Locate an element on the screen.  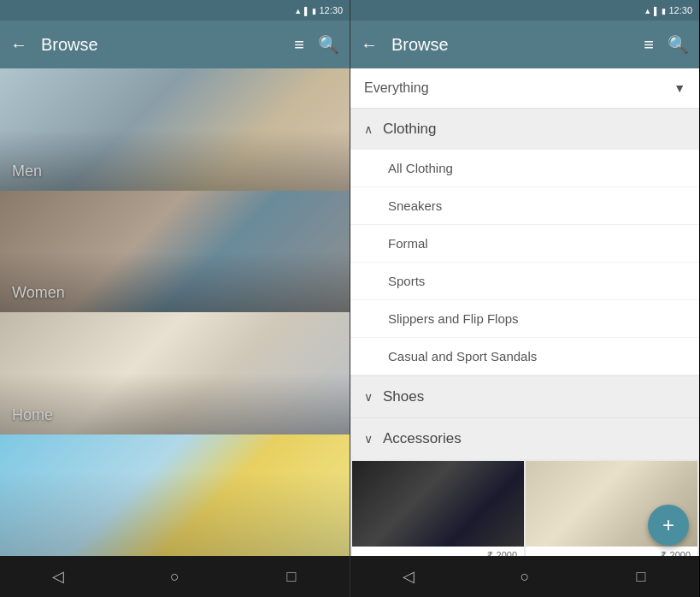
clothing-section-label: Clothing is located at coordinates (409, 129).